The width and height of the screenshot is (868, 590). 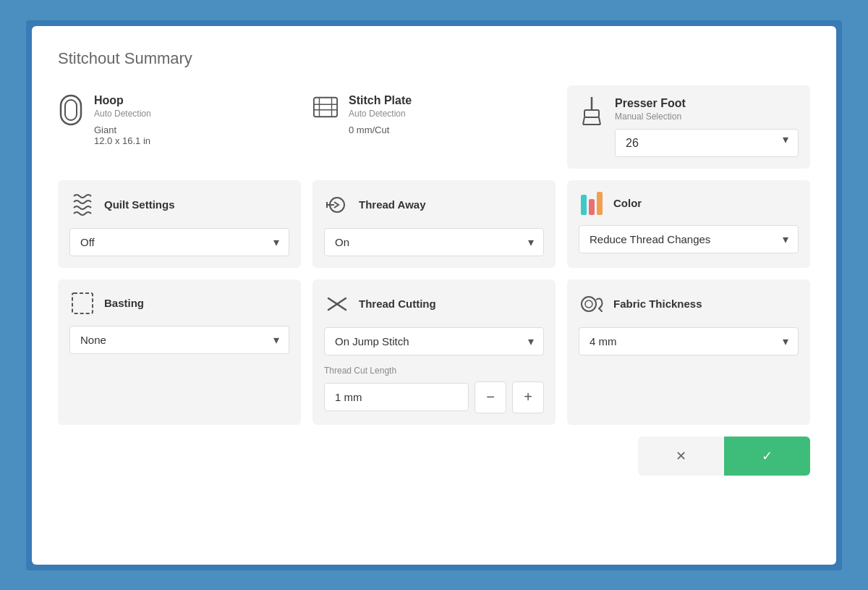 What do you see at coordinates (434, 127) in the screenshot?
I see `top-row: Hoop Auto Detection Giant12.0 x 16.1 in` at bounding box center [434, 127].